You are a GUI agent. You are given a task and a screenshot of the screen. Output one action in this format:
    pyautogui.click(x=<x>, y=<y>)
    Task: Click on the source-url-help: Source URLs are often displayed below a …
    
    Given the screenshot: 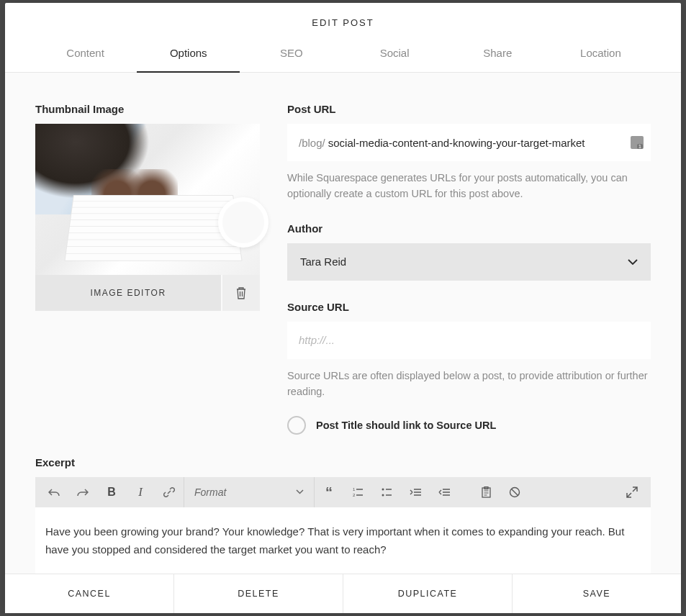 What is the action you would take?
    pyautogui.click(x=469, y=384)
    